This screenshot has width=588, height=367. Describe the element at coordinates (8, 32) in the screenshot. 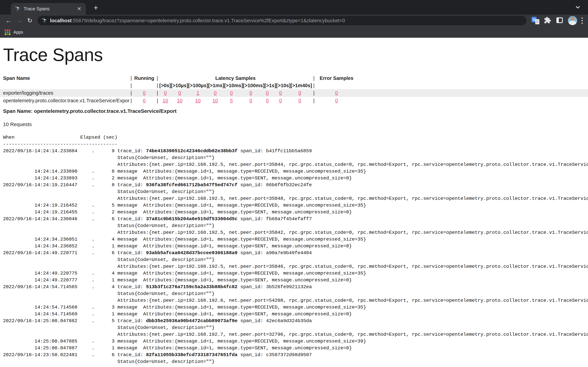

I see `apps-grid-icon` at that location.